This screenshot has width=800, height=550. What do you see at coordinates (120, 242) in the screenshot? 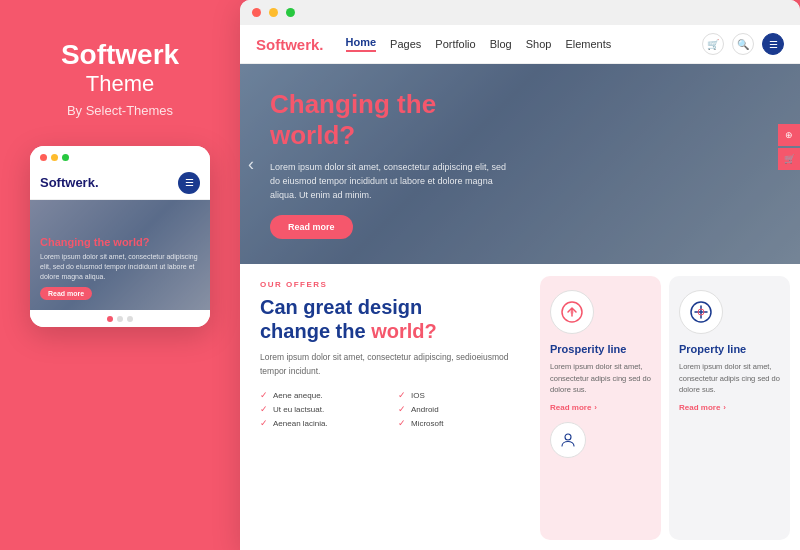
I see `mobile-hero-heading: Changing the world?` at bounding box center [120, 242].